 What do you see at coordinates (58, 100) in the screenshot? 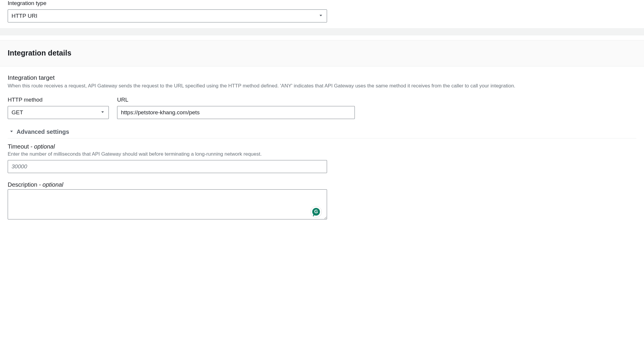
I see `http-method-label: HTTP method` at bounding box center [58, 100].